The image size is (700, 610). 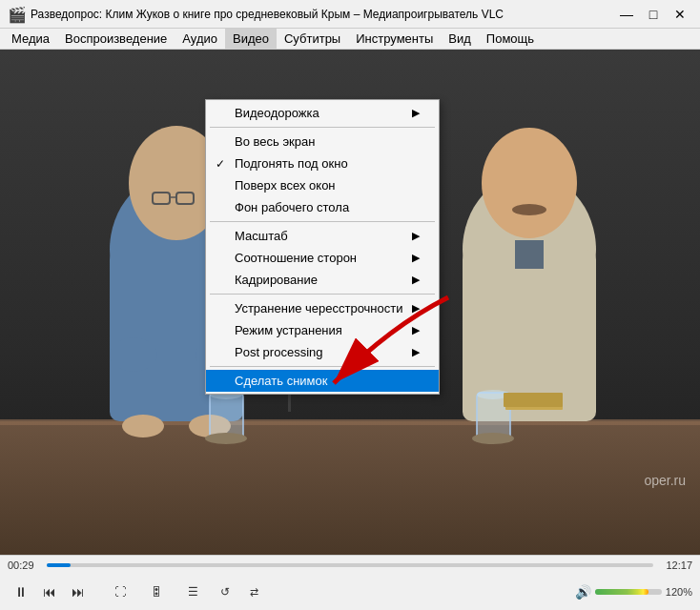 I want to click on extended-button: 🎛, so click(x=156, y=592).